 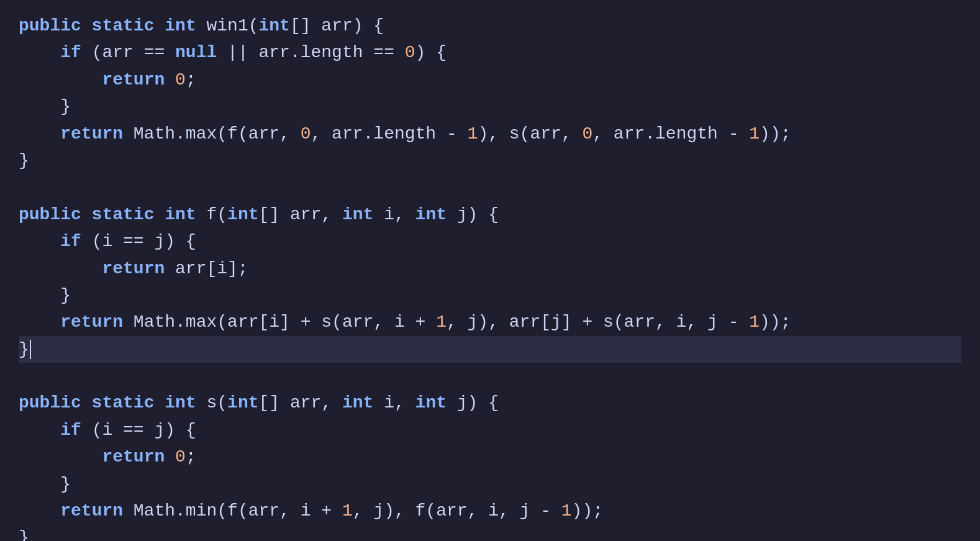 What do you see at coordinates (490, 215) in the screenshot?
I see `code-line: public static int f(int[] arr, int i, in…` at bounding box center [490, 215].